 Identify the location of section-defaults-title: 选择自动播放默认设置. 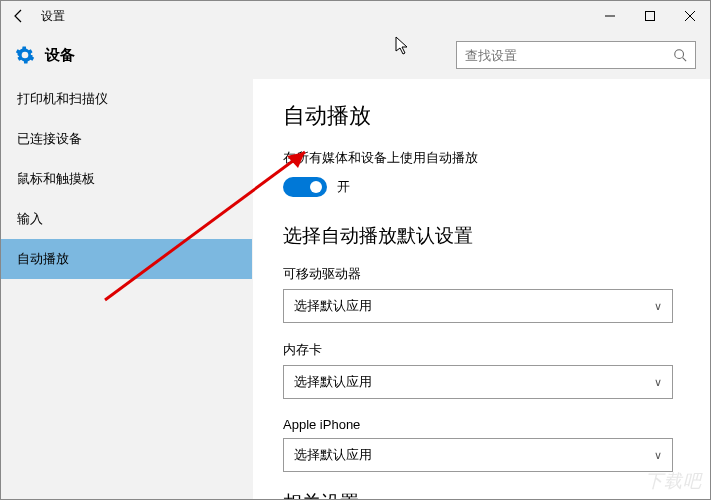
(482, 236).